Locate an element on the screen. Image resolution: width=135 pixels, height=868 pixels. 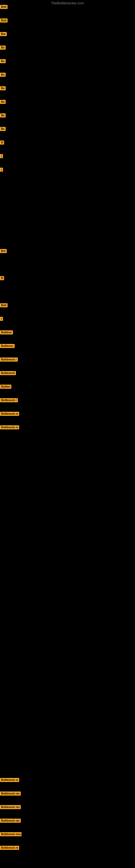
site-title: TheBottlenecker.com is located at coordinates (68, 3).